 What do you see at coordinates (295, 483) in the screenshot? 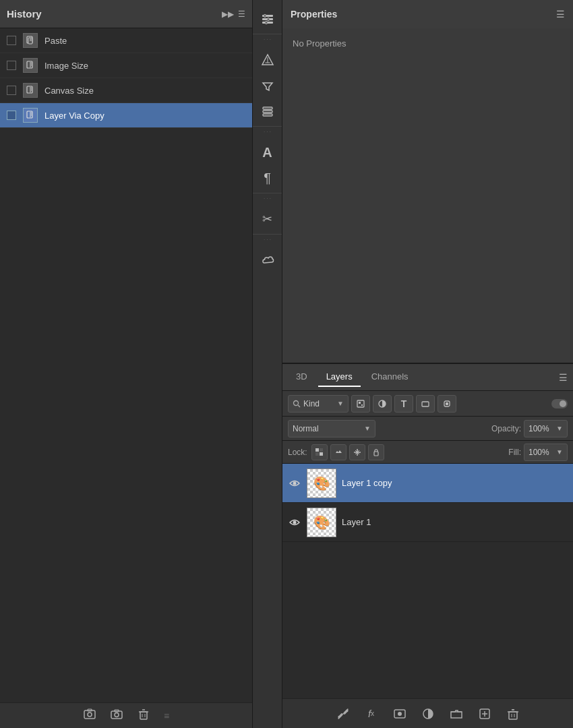
I see `layer-visibility-layer1copy` at bounding box center [295, 483].